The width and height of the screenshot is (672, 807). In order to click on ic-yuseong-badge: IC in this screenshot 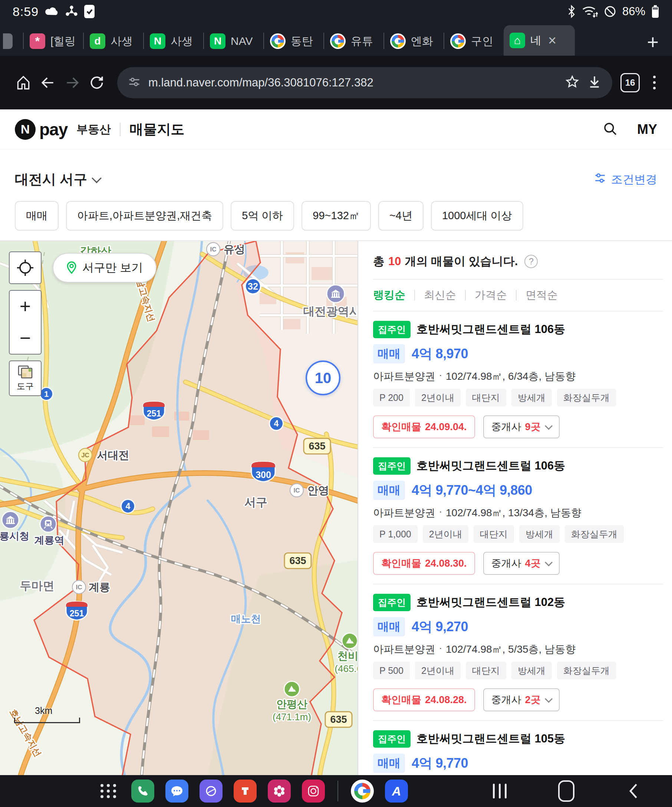, I will do `click(213, 249)`.